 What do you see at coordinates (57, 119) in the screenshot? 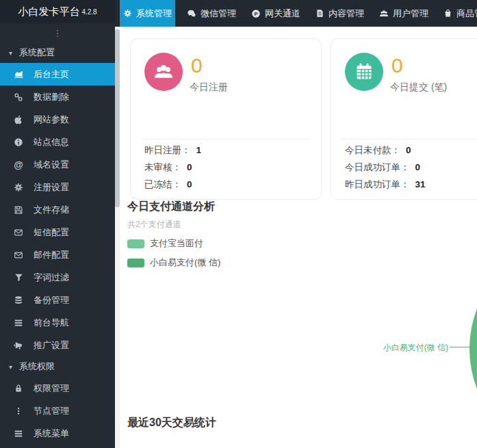
I see `sidebar-item-site-params: 网站参数` at bounding box center [57, 119].